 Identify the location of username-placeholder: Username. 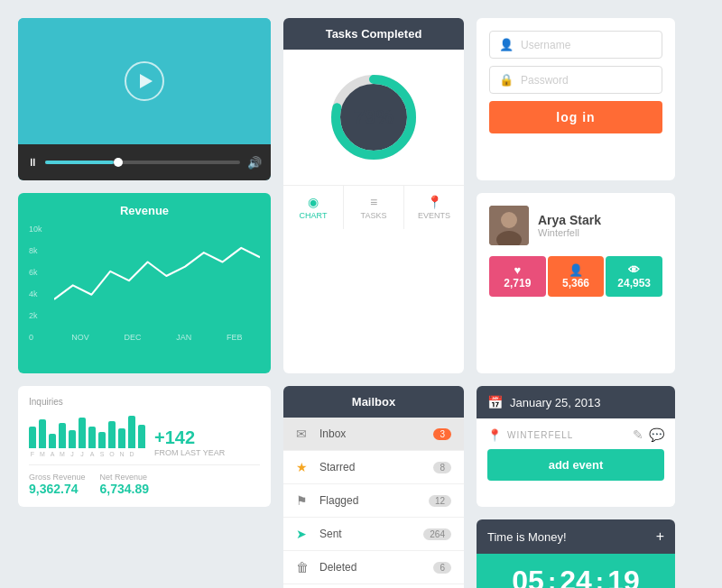
(545, 45).